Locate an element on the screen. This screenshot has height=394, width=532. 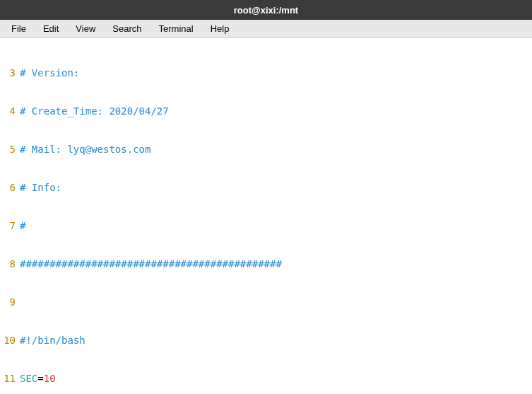
menu-file: File is located at coordinates (18, 28).